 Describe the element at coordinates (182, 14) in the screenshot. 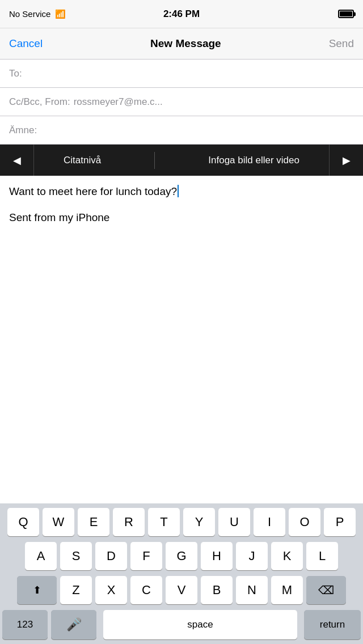

I see `status-bar: No Service 📶 2:46 PM` at that location.